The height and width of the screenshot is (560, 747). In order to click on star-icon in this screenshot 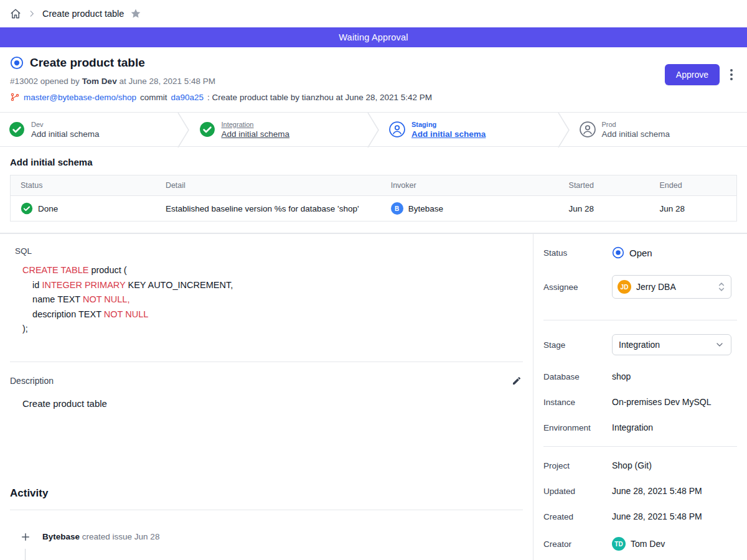, I will do `click(136, 14)`.